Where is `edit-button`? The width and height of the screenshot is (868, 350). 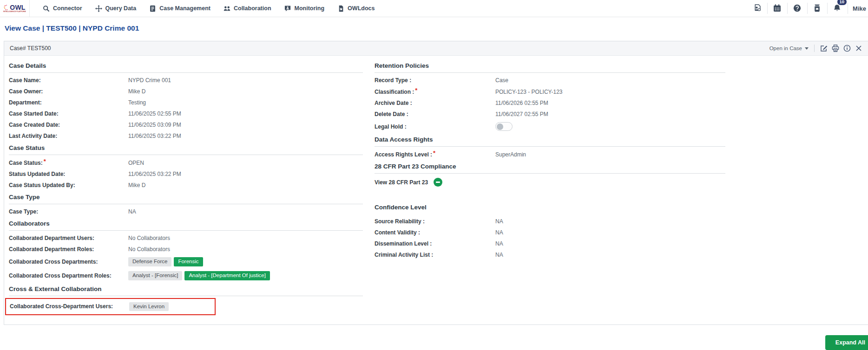
edit-button is located at coordinates (824, 48).